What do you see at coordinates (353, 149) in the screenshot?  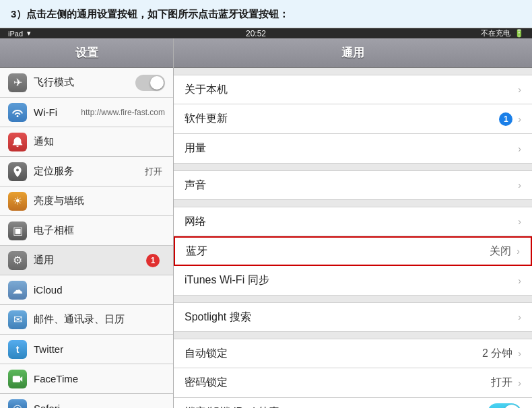 I see `settings-row-usage: 用量 ›` at bounding box center [353, 149].